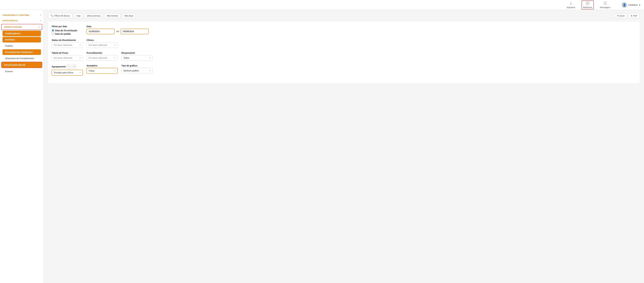 Image resolution: width=644 pixels, height=283 pixels. I want to click on radio-pedido-text: Data do pedido, so click(63, 34).